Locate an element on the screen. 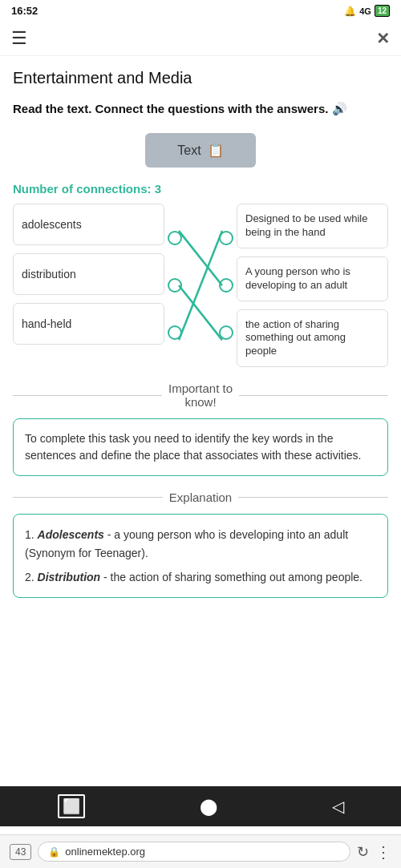 This screenshot has width=401, height=868. nav-back-icon: ◁ is located at coordinates (338, 806).